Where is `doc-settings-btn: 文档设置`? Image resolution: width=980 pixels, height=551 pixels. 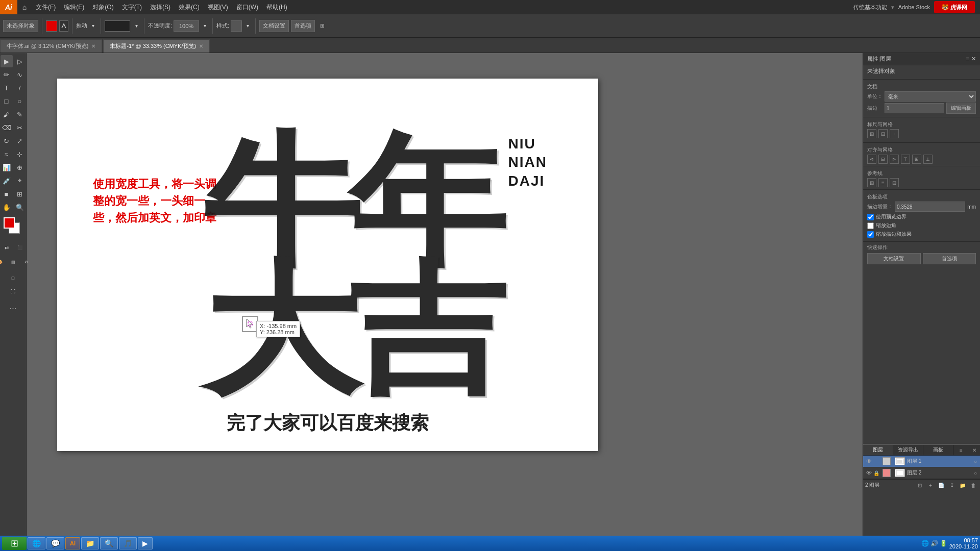 doc-settings-btn: 文档设置 is located at coordinates (274, 26).